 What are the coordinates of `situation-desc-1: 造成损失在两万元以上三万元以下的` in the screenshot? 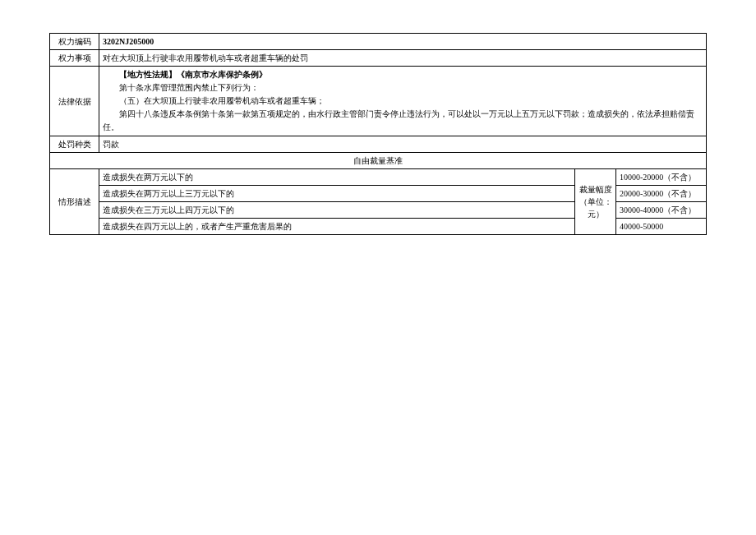 It's located at (337, 194).